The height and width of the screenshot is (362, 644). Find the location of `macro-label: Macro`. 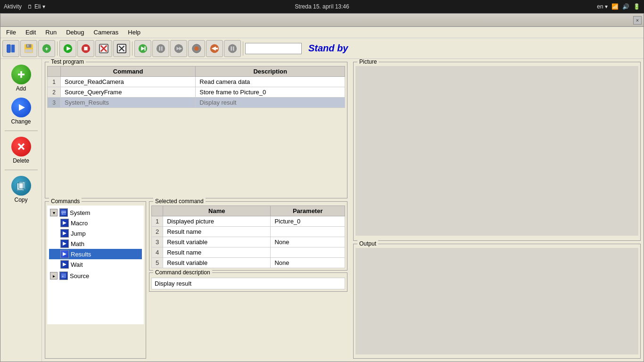

macro-label: Macro is located at coordinates (79, 223).